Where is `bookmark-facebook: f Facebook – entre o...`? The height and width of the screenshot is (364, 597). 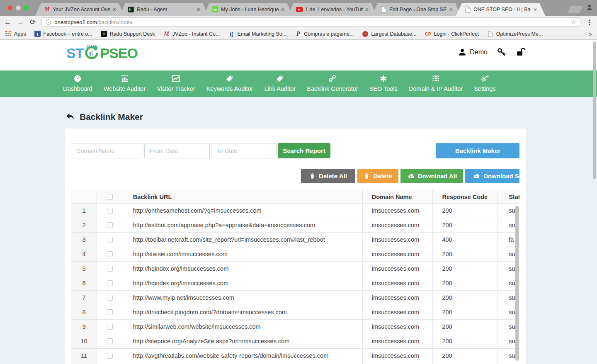 bookmark-facebook: f Facebook – entre o... is located at coordinates (63, 34).